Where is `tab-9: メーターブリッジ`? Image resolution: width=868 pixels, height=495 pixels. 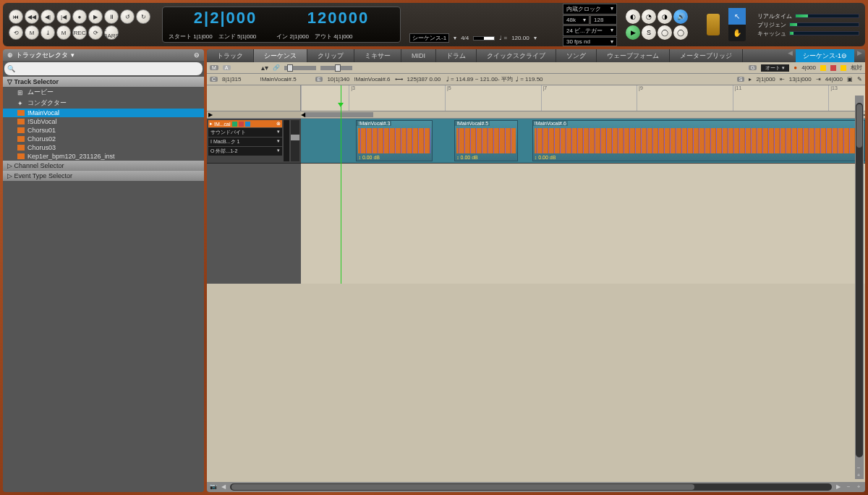
tab-9: メーターブリッジ is located at coordinates (706, 56).